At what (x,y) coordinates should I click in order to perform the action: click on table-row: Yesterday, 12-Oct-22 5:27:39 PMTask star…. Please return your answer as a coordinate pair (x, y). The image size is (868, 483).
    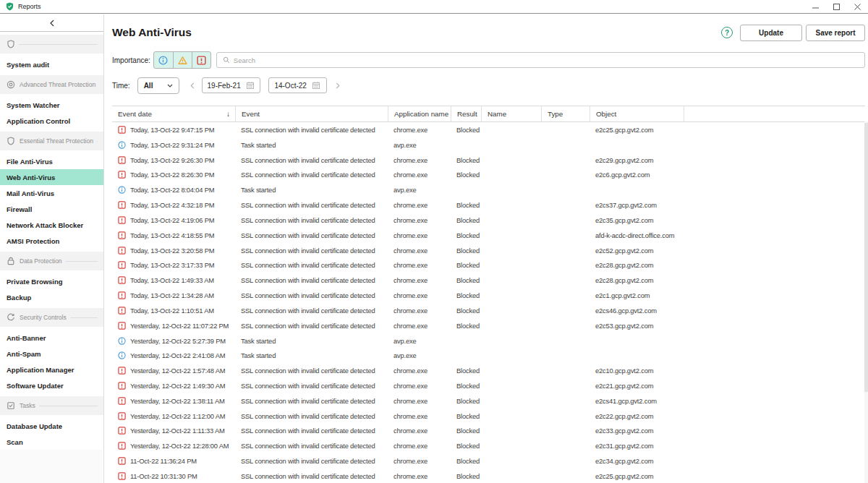
    Looking at the image, I should click on (489, 341).